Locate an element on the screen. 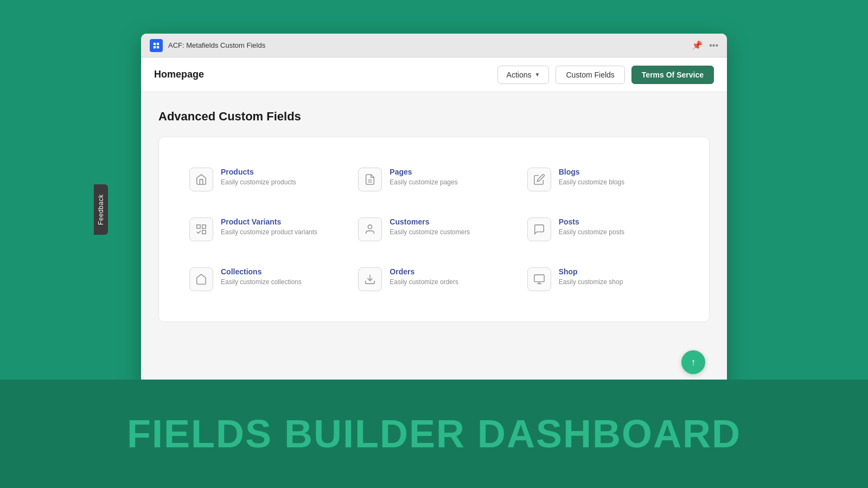 The image size is (868, 488). card-desc-products: Easily customize products is located at coordinates (258, 182).